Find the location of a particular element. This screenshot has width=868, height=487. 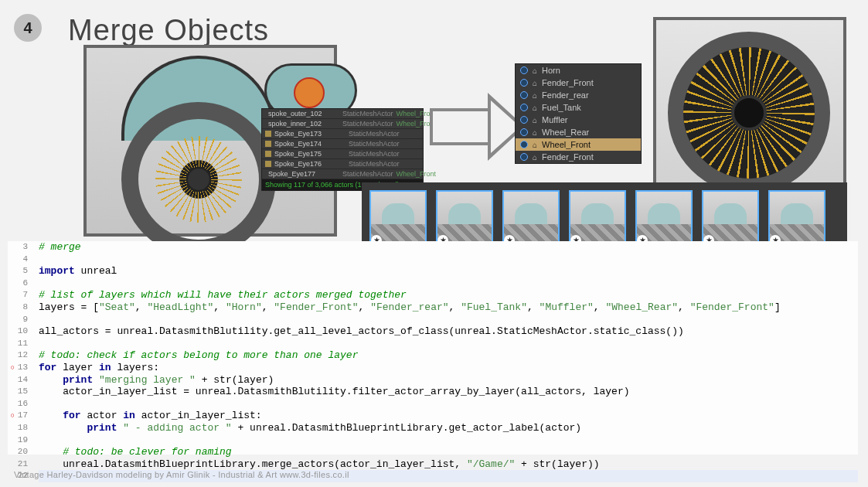

actor-name: Spoke_Eye176 is located at coordinates (310, 164).